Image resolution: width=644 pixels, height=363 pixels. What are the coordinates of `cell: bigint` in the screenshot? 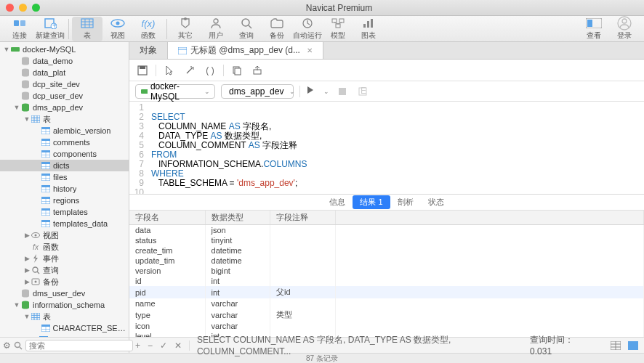 It's located at (237, 271).